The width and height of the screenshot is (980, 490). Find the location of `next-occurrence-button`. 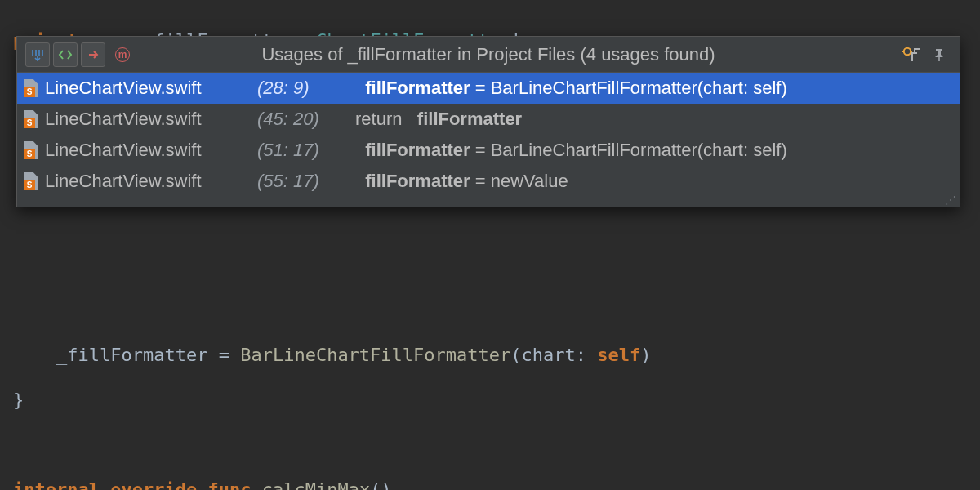

next-occurrence-button is located at coordinates (93, 55).